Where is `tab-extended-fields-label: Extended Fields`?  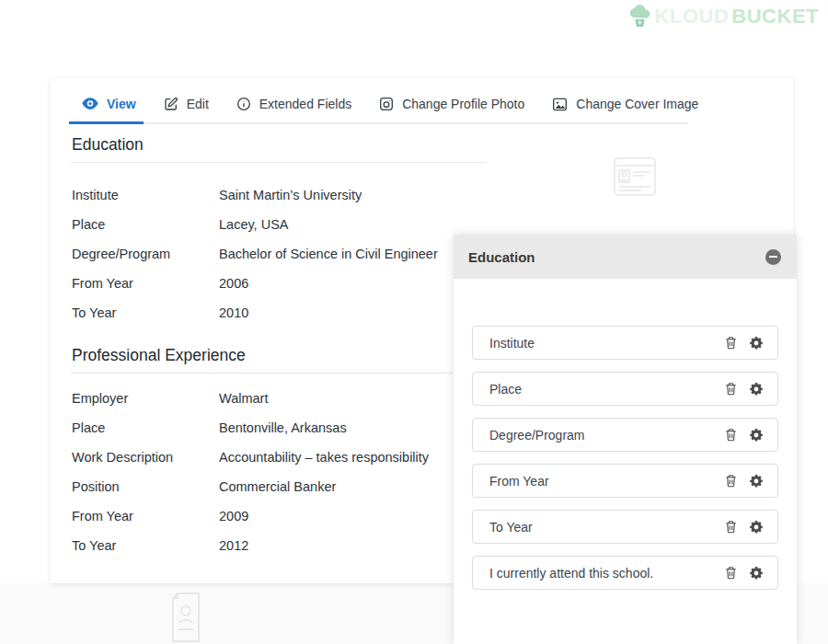
tab-extended-fields-label: Extended Fields is located at coordinates (305, 104).